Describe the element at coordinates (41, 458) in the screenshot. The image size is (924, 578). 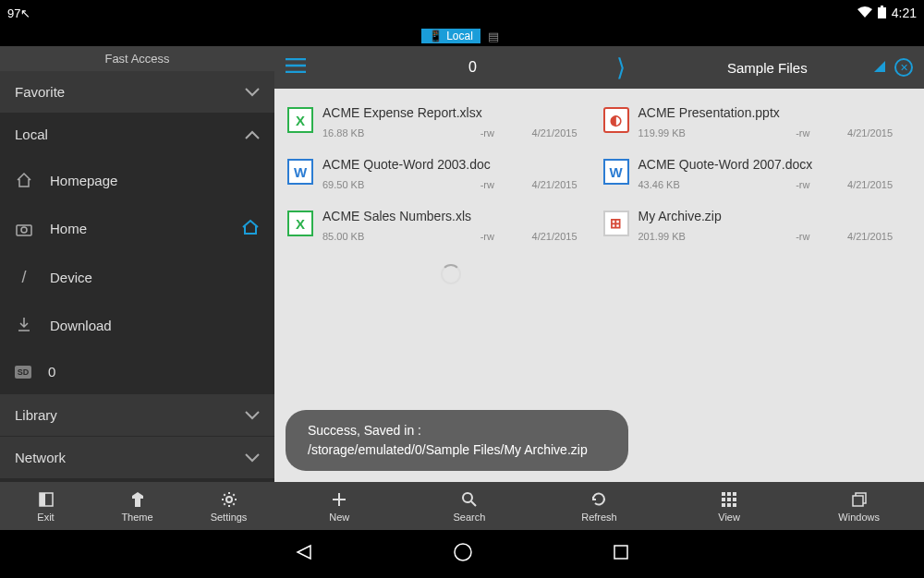
I see `sidebar-section-label: Network` at that location.